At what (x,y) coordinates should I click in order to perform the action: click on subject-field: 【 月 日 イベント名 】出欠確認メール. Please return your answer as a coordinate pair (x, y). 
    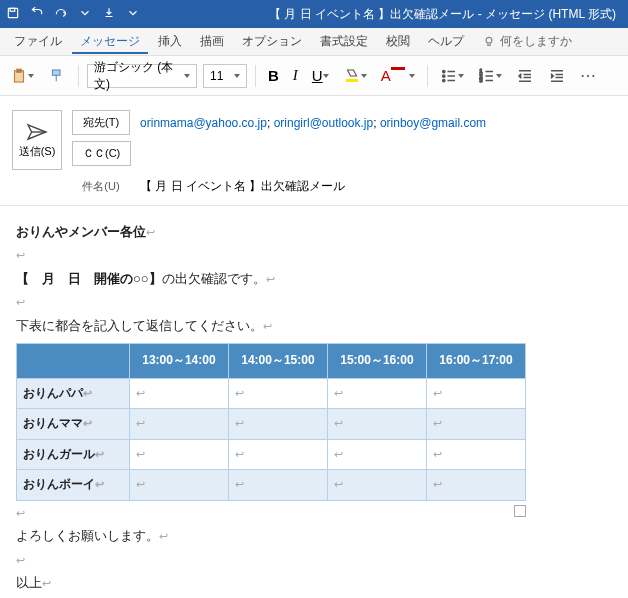
    Looking at the image, I should click on (378, 186).